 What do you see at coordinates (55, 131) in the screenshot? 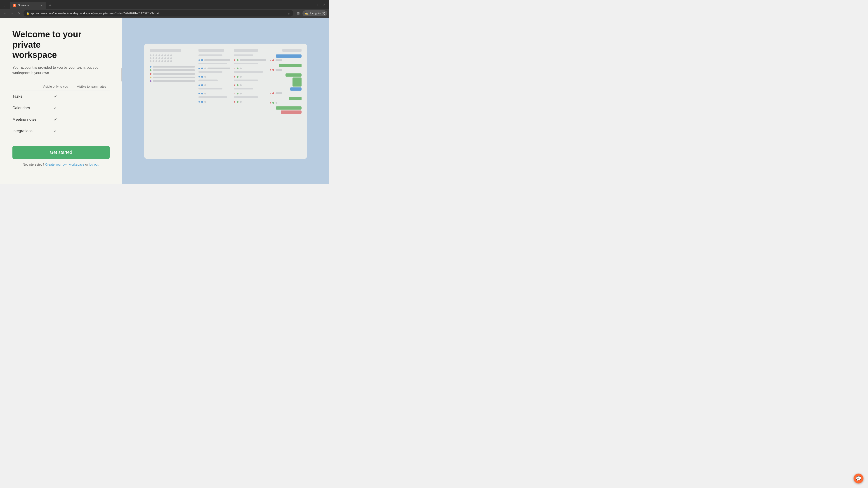
I see `row-integrations-check1: ✓` at bounding box center [55, 131].